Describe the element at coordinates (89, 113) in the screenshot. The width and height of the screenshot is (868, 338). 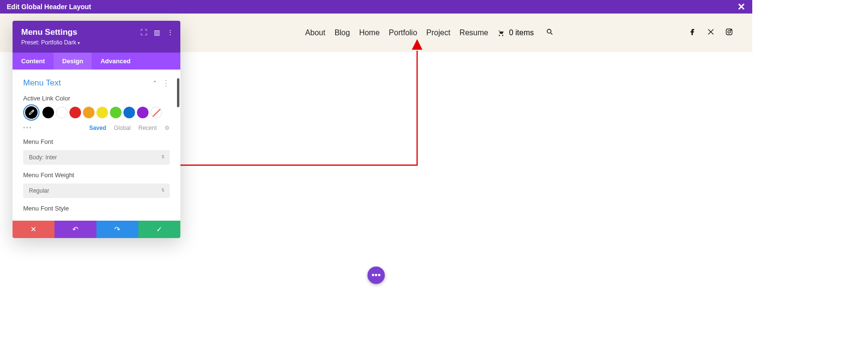
I see `swatch-orange` at that location.